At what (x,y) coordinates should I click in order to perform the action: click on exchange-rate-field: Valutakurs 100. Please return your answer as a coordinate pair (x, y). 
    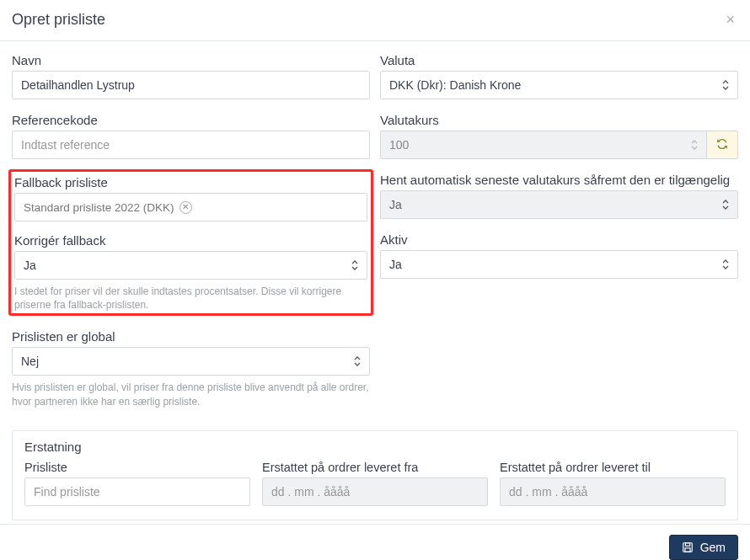
    Looking at the image, I should click on (560, 136).